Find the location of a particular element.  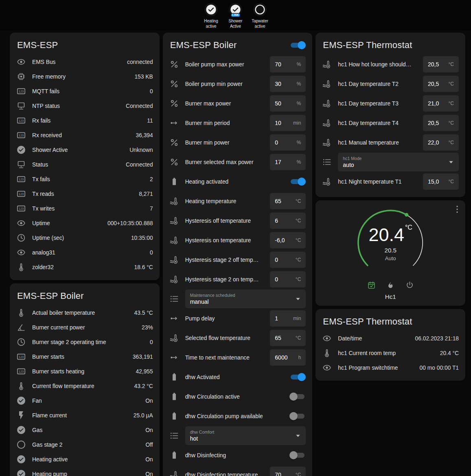

entity-row: 123Rx received36,394 is located at coordinates (85, 135).